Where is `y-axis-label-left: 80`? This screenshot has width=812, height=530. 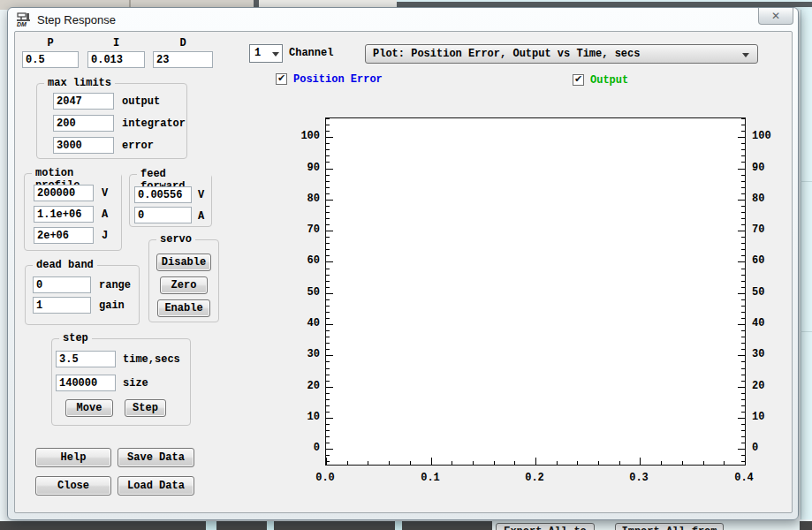
y-axis-label-left: 80 is located at coordinates (304, 199).